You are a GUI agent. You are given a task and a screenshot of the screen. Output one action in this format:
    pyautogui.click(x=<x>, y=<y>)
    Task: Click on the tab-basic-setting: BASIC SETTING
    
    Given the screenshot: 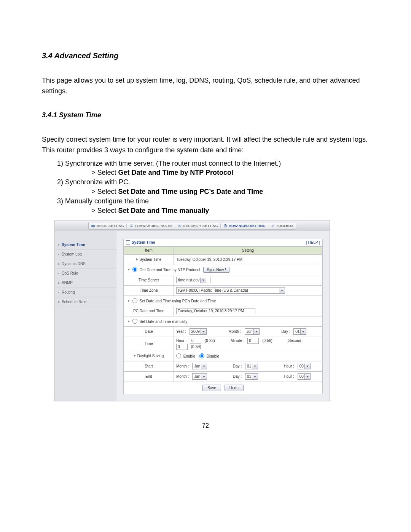 What is the action you would take?
    pyautogui.click(x=108, y=226)
    